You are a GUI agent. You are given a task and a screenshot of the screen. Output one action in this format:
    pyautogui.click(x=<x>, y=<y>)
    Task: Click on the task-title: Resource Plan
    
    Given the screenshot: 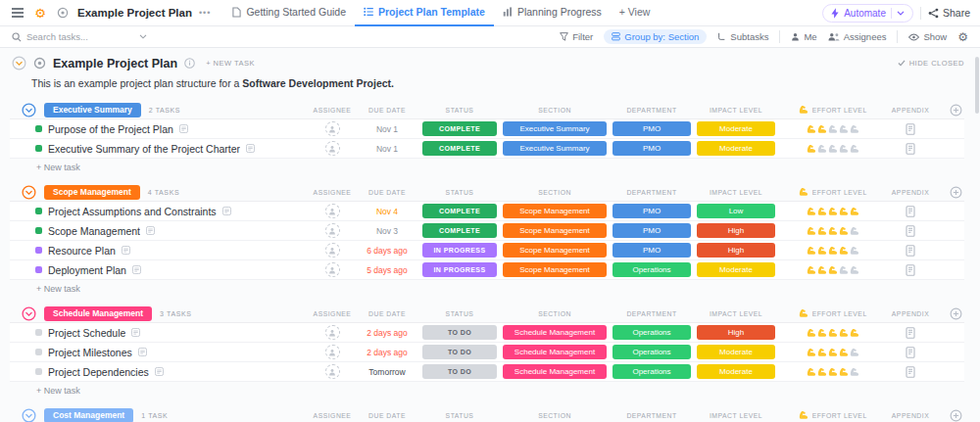 What is the action you would take?
    pyautogui.click(x=82, y=251)
    